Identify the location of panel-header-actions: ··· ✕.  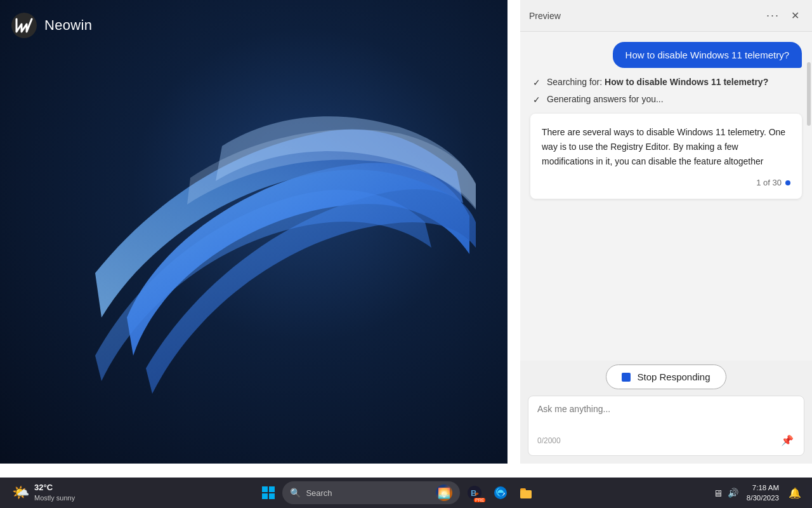
(783, 15).